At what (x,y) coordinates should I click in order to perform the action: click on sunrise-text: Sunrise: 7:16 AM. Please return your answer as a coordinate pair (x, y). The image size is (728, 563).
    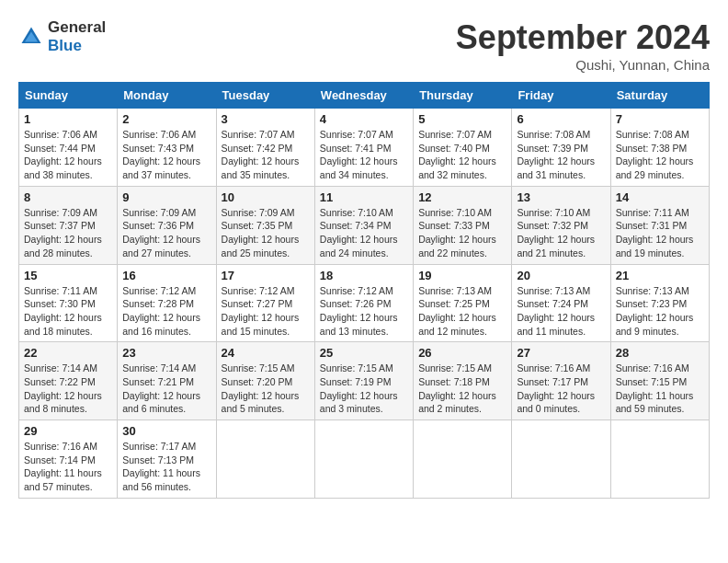
    Looking at the image, I should click on (553, 368).